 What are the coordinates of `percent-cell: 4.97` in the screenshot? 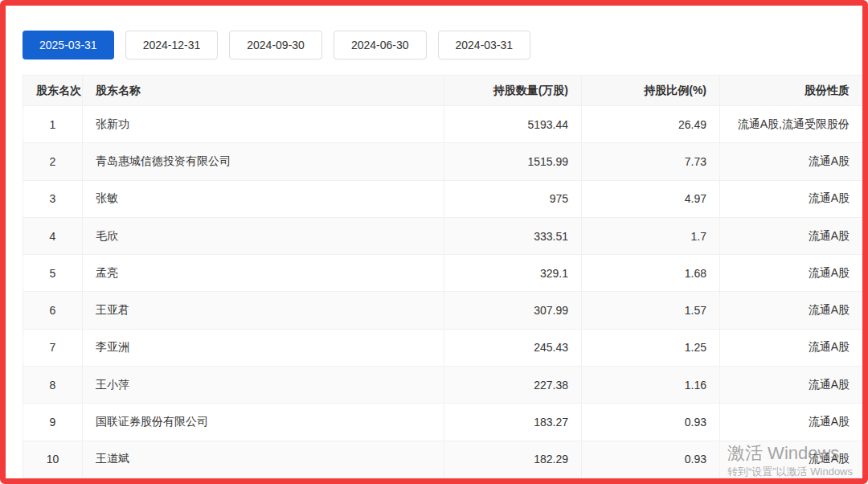 It's located at (651, 199).